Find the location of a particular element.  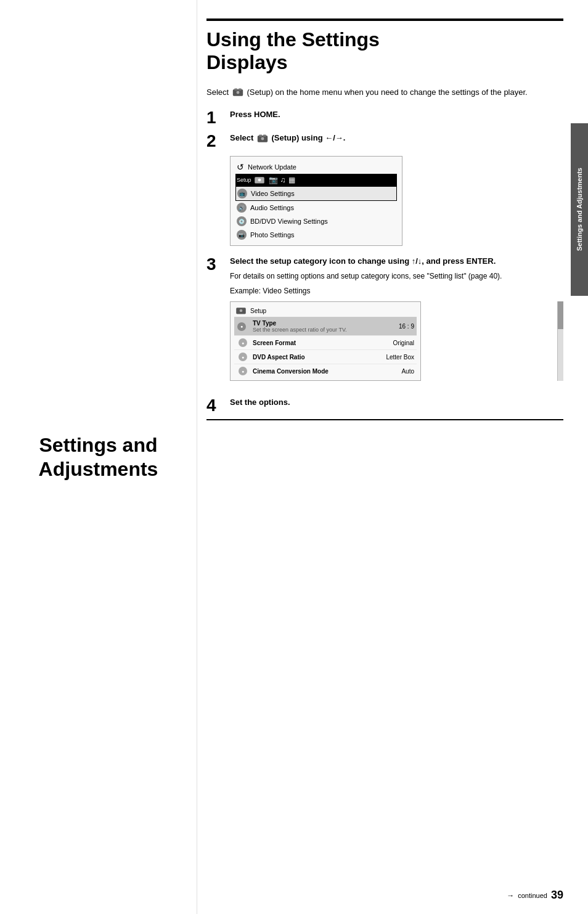

network-icon: ↺ is located at coordinates (240, 167).